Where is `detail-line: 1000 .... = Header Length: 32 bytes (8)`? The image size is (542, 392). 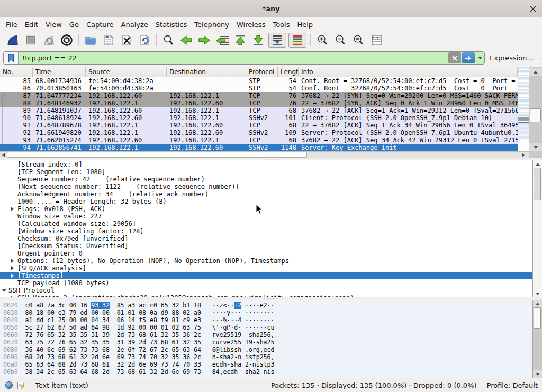 detail-line: 1000 .... = Header Length: 32 bytes (8) is located at coordinates (266, 202).